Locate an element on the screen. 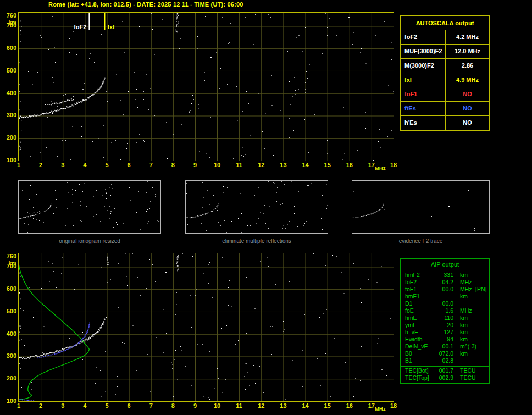  param-label: TEC[Top] is located at coordinates (420, 378).